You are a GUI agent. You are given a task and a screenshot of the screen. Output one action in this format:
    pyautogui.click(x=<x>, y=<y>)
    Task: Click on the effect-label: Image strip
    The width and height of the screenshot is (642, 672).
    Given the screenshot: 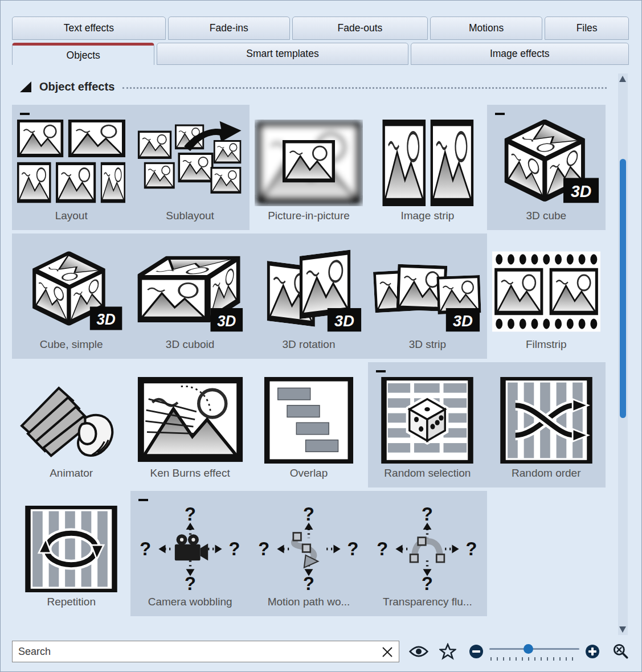 What is the action you would take?
    pyautogui.click(x=427, y=216)
    